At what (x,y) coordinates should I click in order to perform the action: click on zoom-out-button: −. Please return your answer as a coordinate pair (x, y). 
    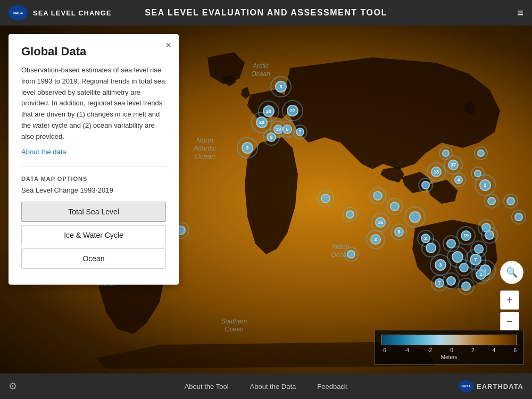
    Looking at the image, I should click on (510, 321).